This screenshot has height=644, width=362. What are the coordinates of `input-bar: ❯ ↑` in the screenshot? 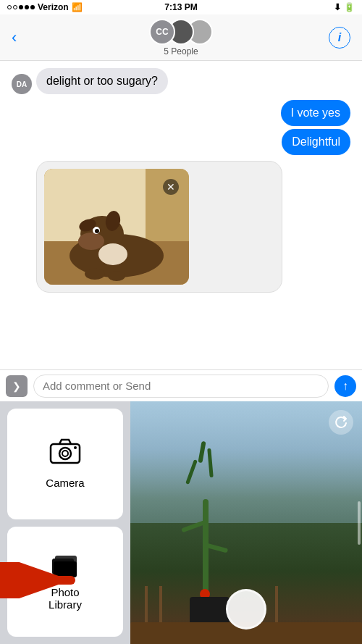 It's located at (181, 385).